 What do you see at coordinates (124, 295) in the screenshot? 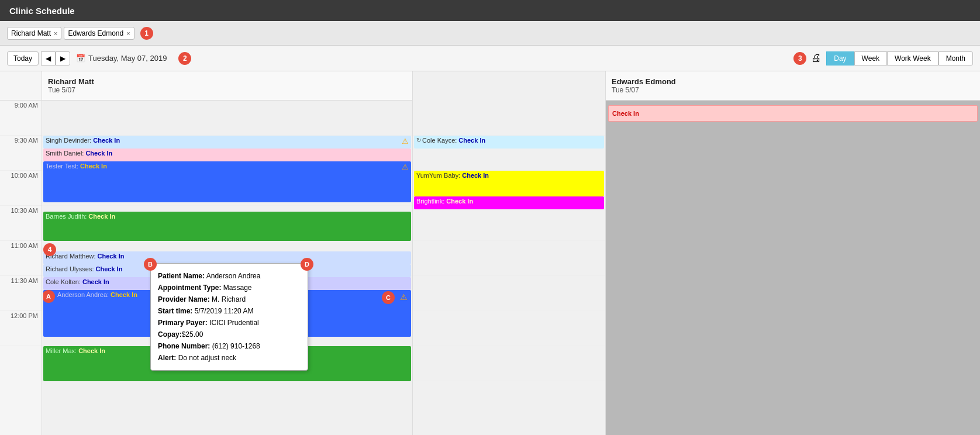
I see `appt-anderson-andrea-checkin: Check In` at bounding box center [124, 295].